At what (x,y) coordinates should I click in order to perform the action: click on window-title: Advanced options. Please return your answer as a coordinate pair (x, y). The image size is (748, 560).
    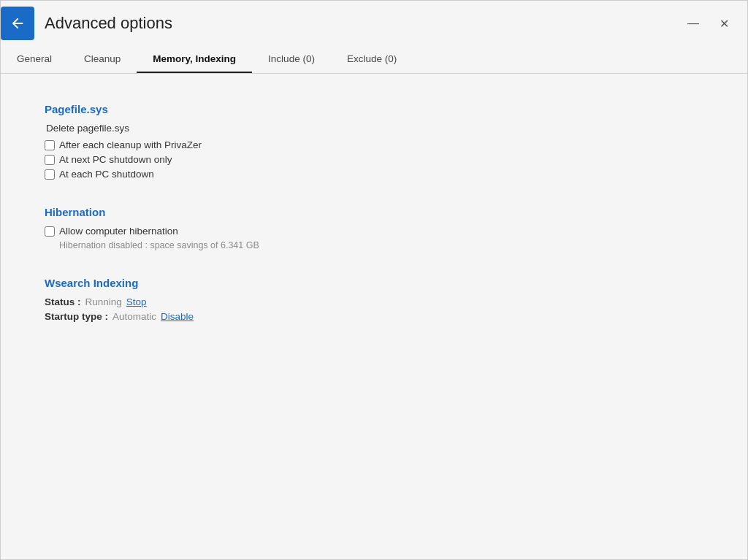
    Looking at the image, I should click on (108, 23).